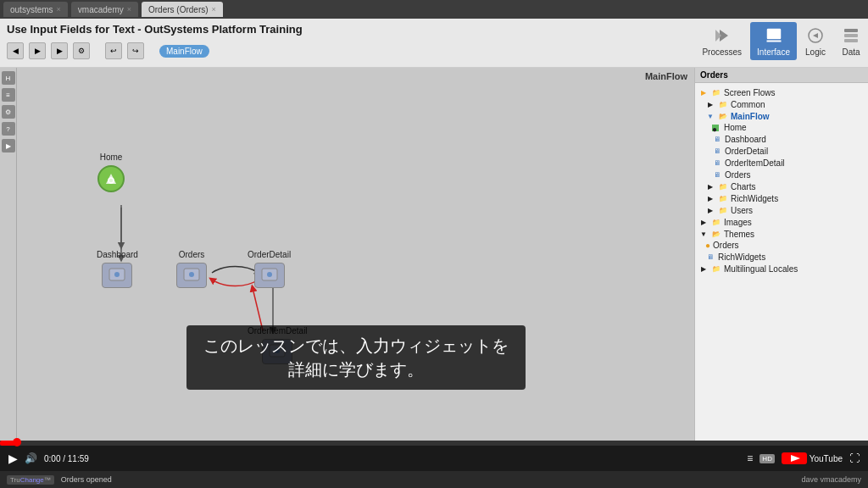 This screenshot has height=488, width=868. I want to click on tree-label: MainFlow, so click(750, 117).